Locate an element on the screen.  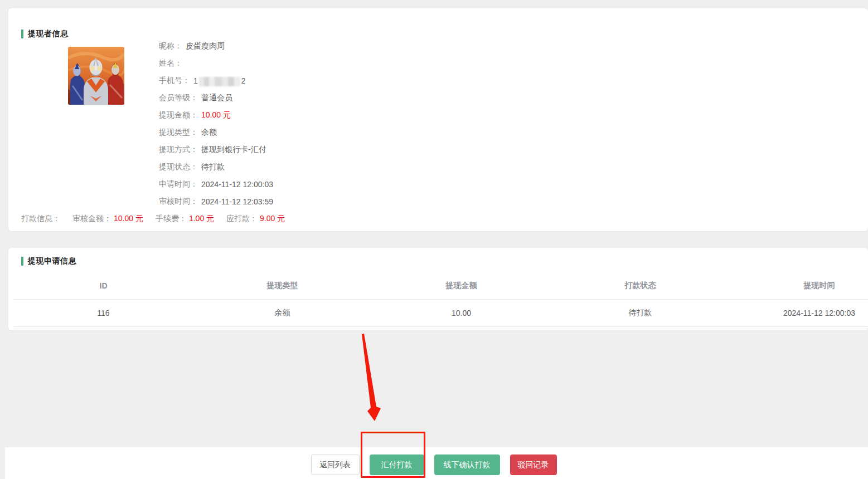
field-nickname: 昵称： 皮蛋瘦肉周 is located at coordinates (216, 46).